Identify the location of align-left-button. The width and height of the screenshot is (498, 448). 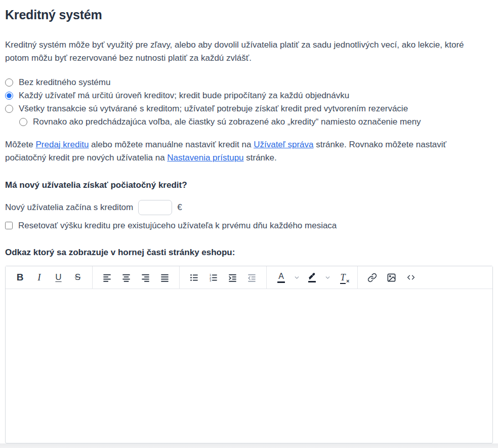
(107, 277).